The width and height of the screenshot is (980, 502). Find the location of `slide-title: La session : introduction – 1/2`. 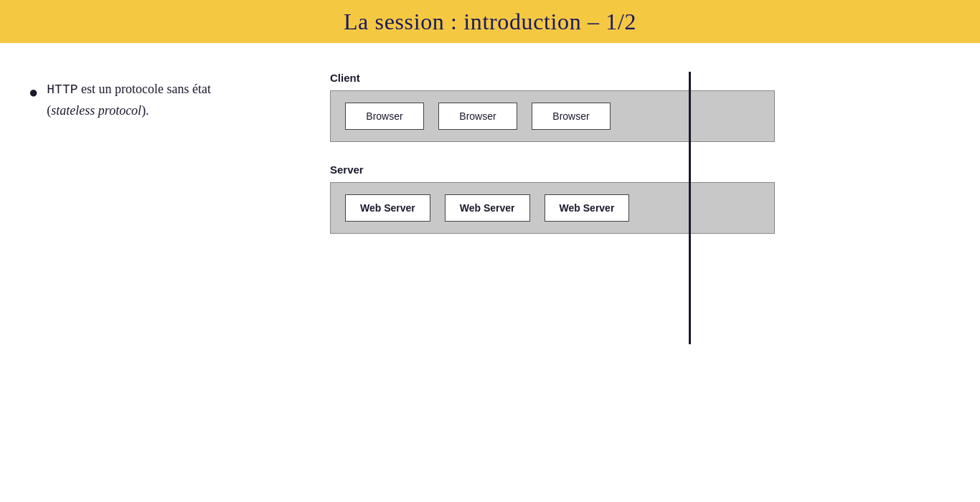

slide-title: La session : introduction – 1/2 is located at coordinates (490, 22).